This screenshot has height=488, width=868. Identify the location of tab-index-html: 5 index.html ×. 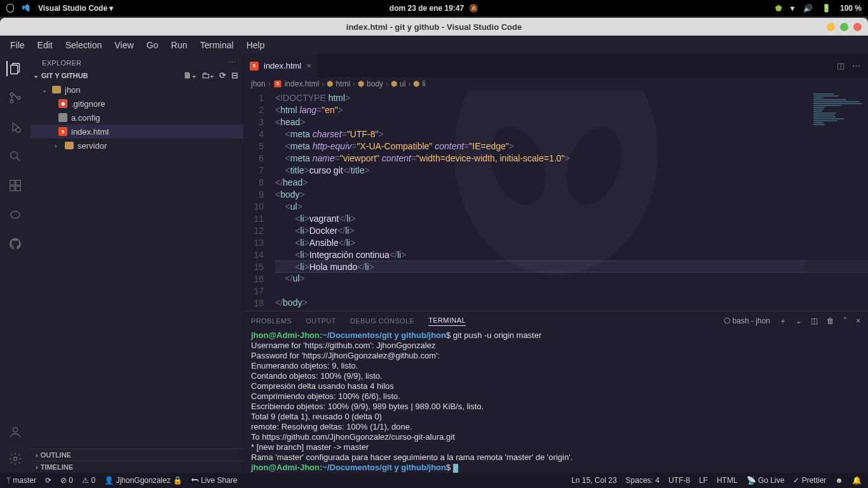
(281, 66).